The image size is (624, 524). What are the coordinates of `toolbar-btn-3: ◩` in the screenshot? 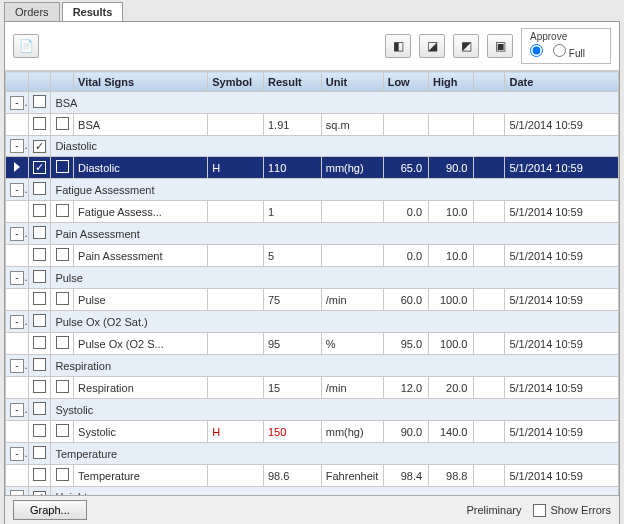 It's located at (466, 46).